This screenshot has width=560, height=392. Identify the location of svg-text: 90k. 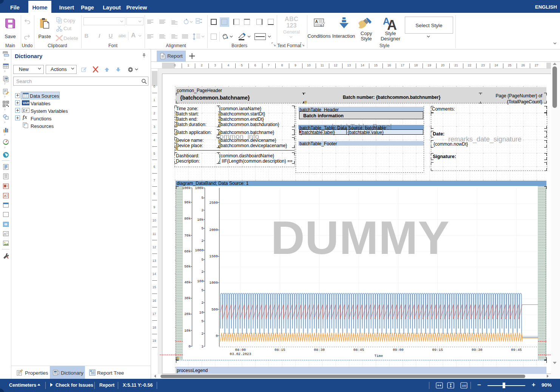
(187, 202).